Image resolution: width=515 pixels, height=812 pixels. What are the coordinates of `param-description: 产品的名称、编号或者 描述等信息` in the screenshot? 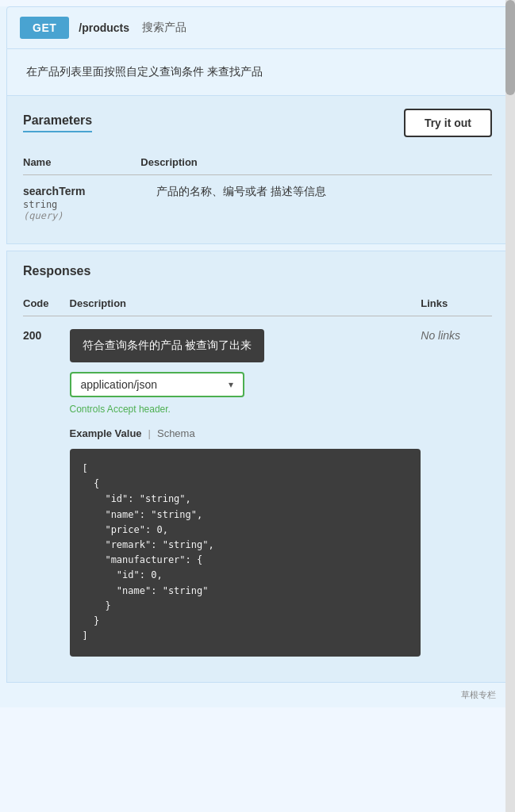 It's located at (233, 191).